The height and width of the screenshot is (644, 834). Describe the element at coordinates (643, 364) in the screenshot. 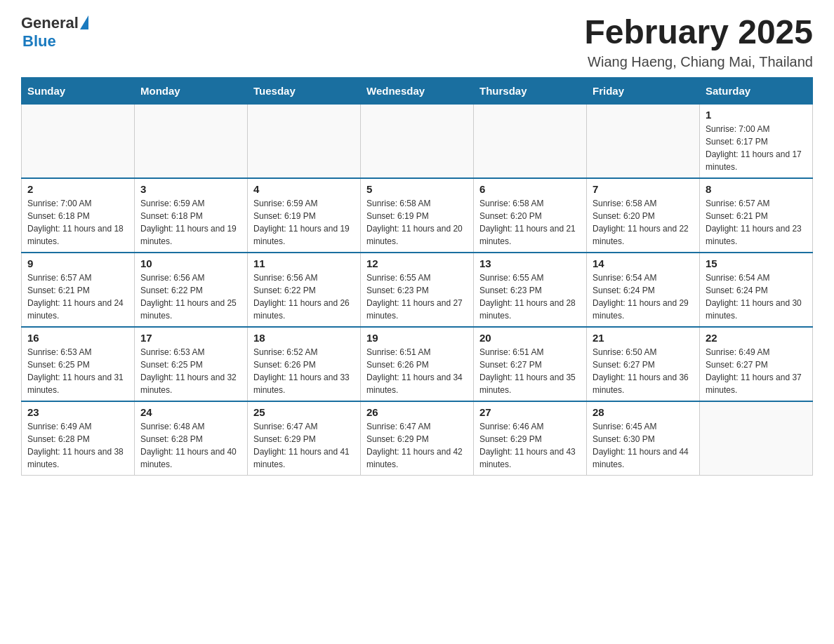

I see `calendar-day-cell: 21Sunrise: 6:50 AMSunset: 6:27 PMDayligh…` at that location.